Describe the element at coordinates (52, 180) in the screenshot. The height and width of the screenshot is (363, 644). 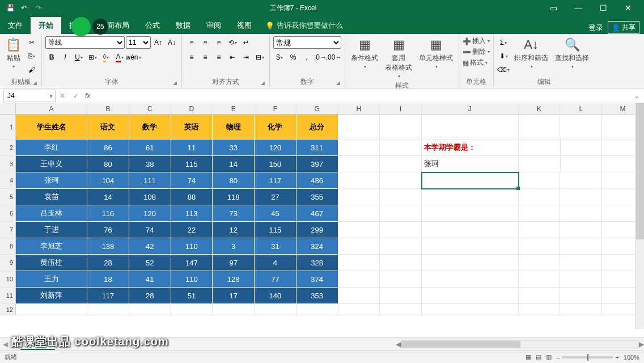
I see `cell: 张珂` at that location.